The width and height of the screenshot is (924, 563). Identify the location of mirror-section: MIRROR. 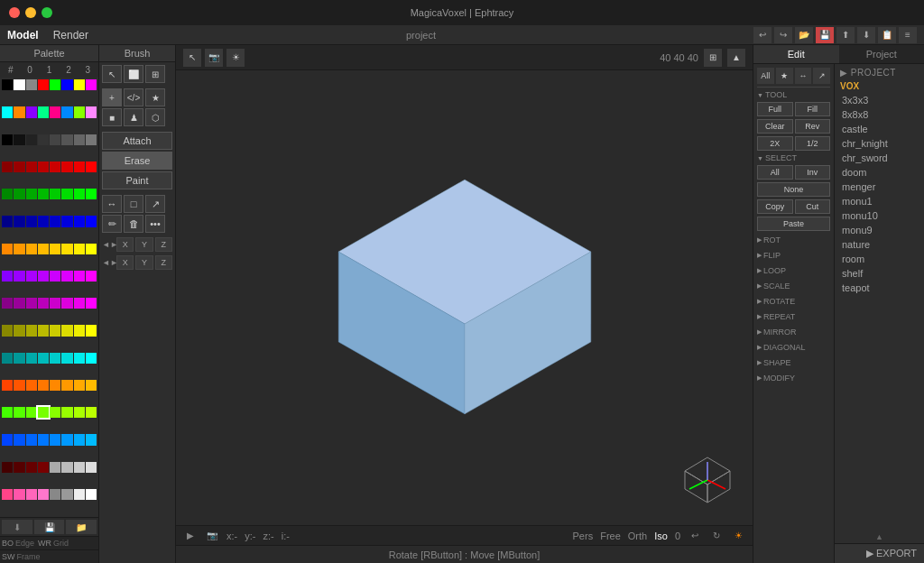
(794, 332).